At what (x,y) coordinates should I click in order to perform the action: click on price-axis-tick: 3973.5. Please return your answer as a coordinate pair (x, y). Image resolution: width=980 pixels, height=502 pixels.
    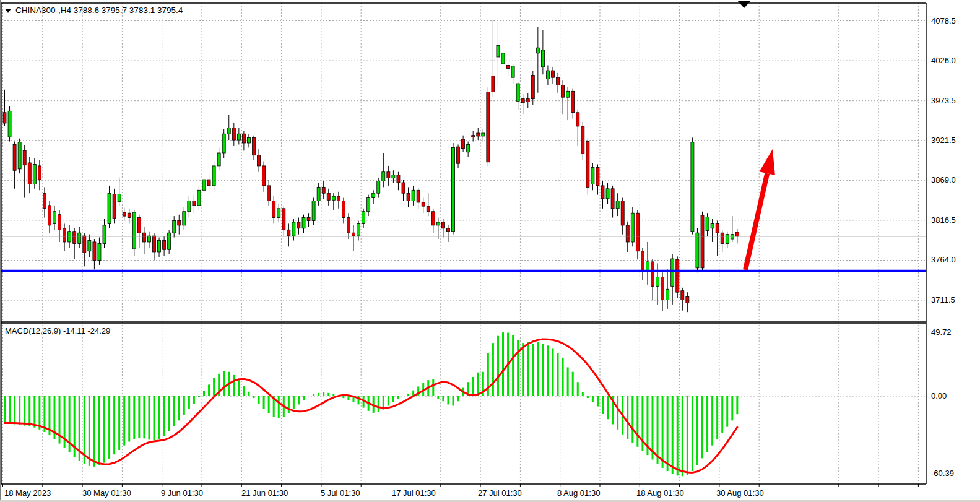
    Looking at the image, I should click on (943, 101).